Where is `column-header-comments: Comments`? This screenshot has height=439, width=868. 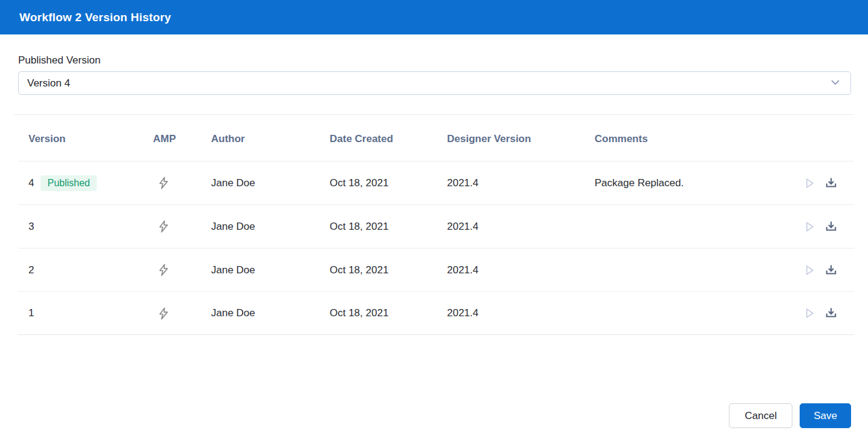 column-header-comments: Comments is located at coordinates (693, 139).